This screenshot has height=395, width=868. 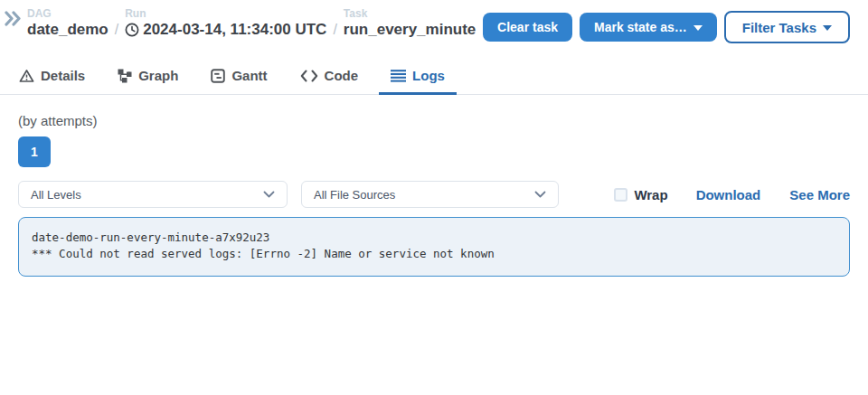 I want to click on by-attempts-label: (by attempts), so click(x=434, y=121).